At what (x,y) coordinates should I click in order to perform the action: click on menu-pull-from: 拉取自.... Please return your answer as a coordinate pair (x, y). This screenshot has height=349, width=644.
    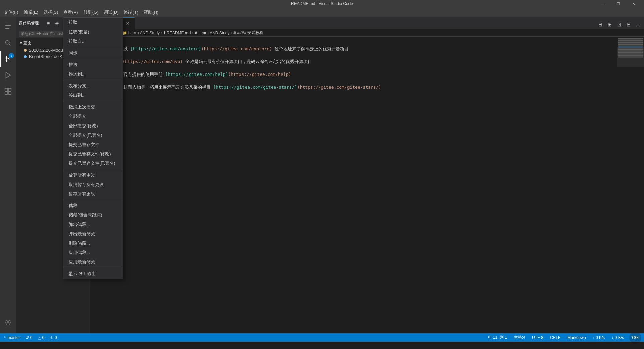
    Looking at the image, I should click on (93, 41).